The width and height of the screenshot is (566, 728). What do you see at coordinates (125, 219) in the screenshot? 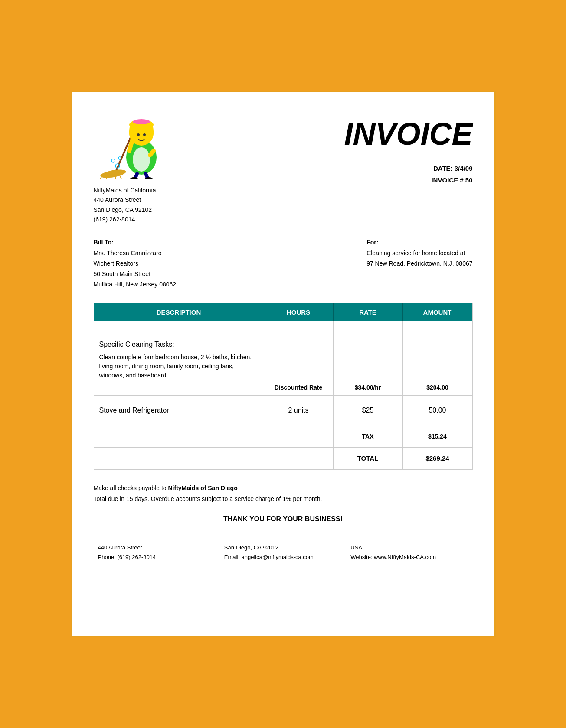
I see `company-phone: (619) 262-8014` at bounding box center [125, 219].